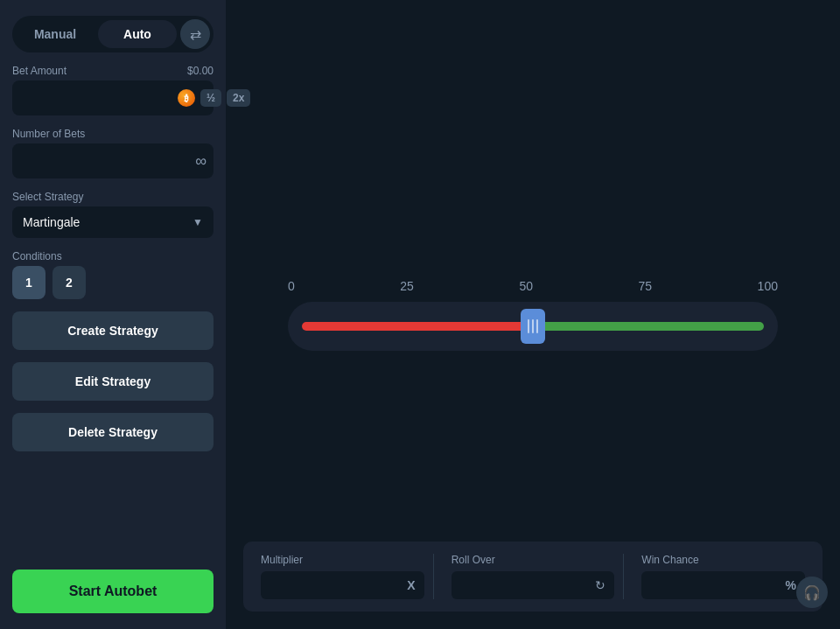  What do you see at coordinates (113, 283) in the screenshot?
I see `conditions-tabs: 1 2` at bounding box center [113, 283].